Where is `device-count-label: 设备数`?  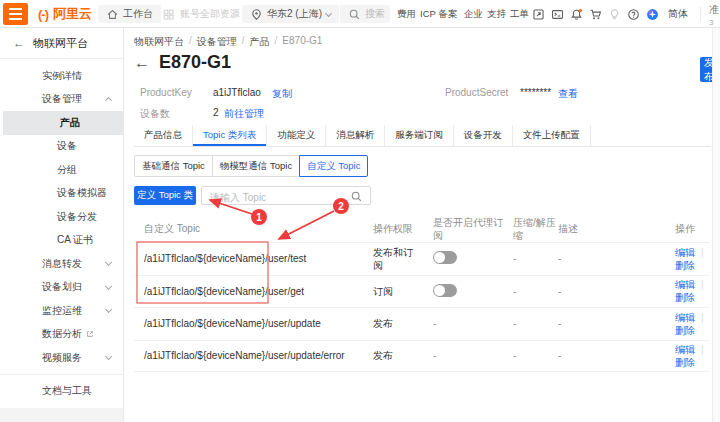
device-count-label: 设备数 is located at coordinates (155, 114).